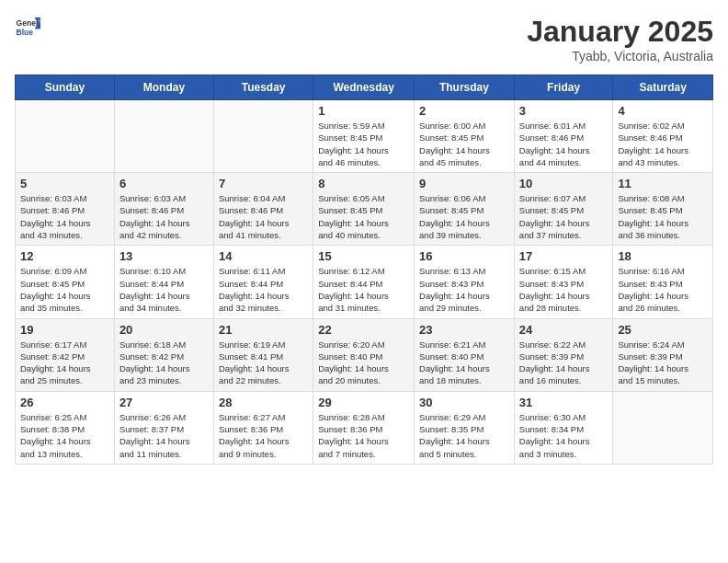  What do you see at coordinates (64, 184) in the screenshot?
I see `day-number: 5` at bounding box center [64, 184].